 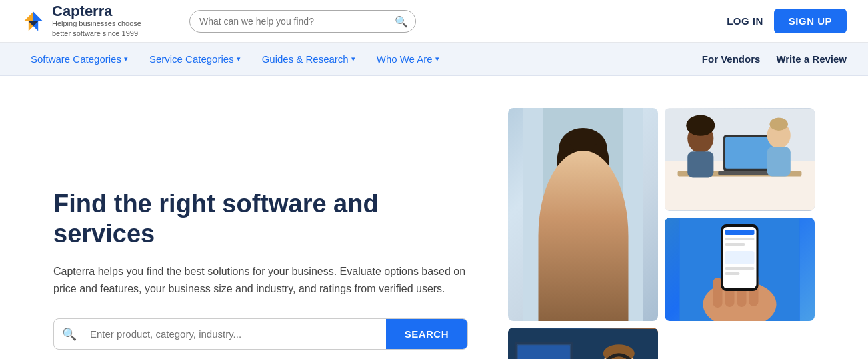 What do you see at coordinates (303, 21) in the screenshot?
I see `header-search-input` at bounding box center [303, 21].